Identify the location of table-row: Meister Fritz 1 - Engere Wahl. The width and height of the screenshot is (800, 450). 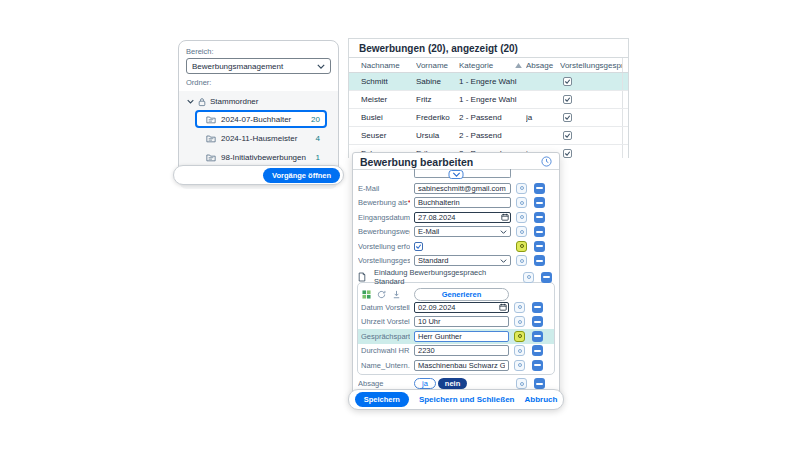
(488, 100).